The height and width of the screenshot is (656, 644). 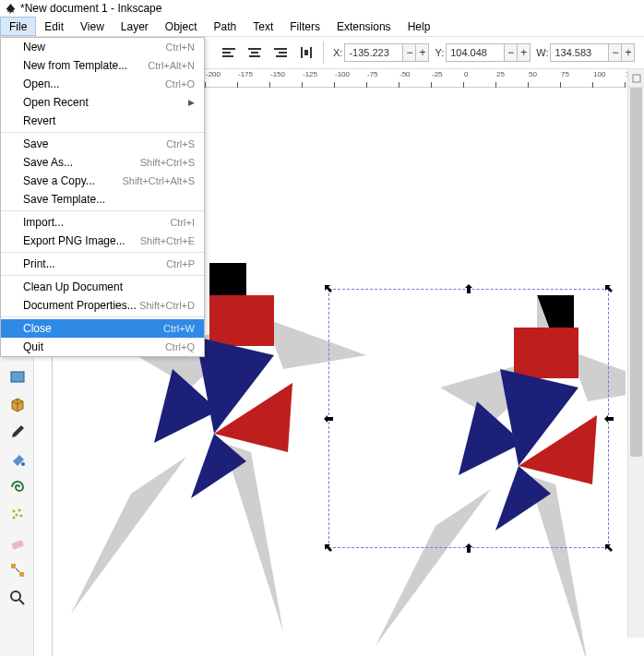 What do you see at coordinates (338, 53) in the screenshot?
I see `x-label: X:` at bounding box center [338, 53].